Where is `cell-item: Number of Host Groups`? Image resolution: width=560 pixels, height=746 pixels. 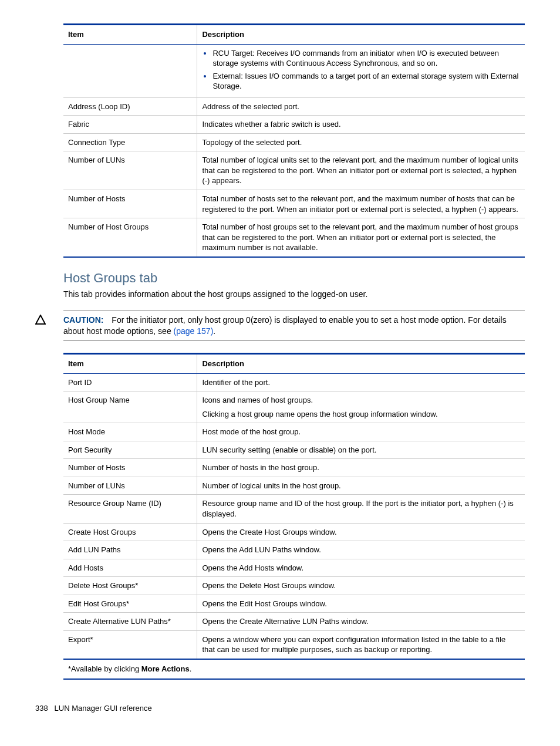 cell-item: Number of Host Groups is located at coordinates (130, 238).